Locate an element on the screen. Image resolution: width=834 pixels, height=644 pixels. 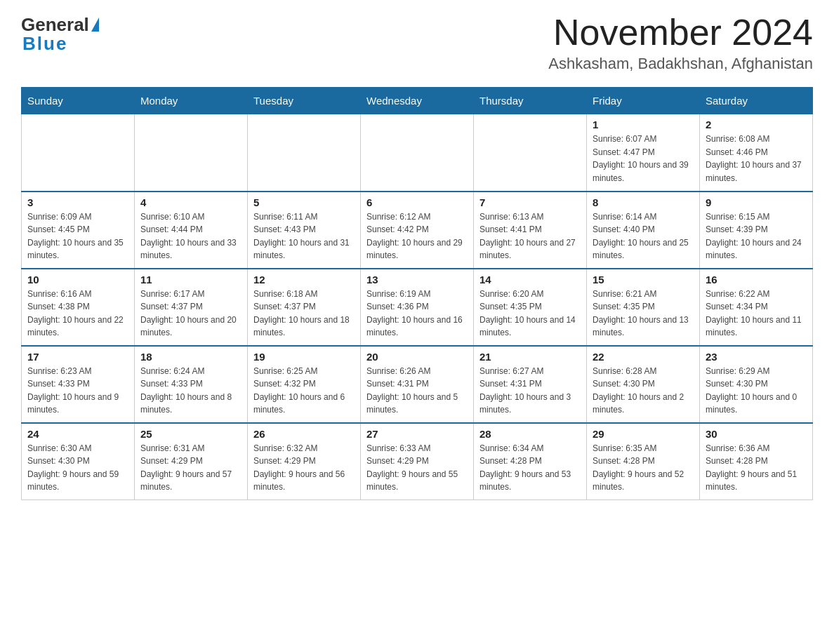
day-number: 22 is located at coordinates (643, 356).